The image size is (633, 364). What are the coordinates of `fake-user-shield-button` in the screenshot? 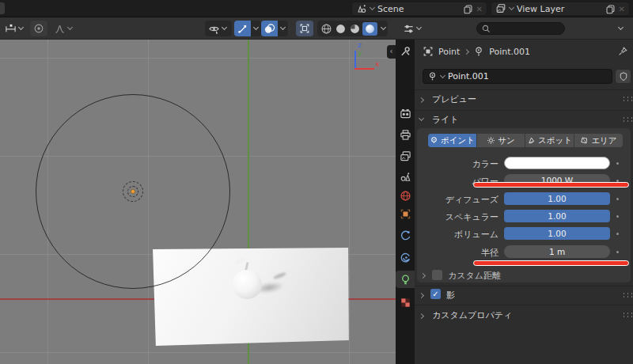 It's located at (624, 76).